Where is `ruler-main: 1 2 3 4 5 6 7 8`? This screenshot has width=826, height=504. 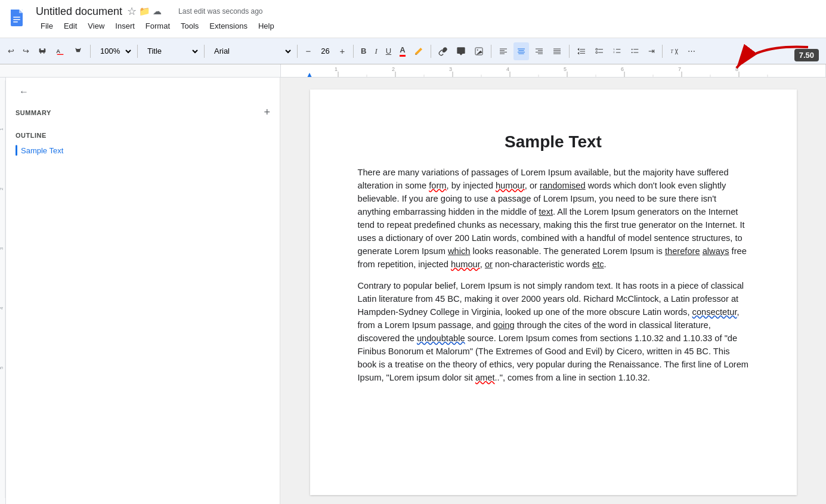 ruler-main: 1 2 3 4 5 6 7 8 is located at coordinates (553, 71).